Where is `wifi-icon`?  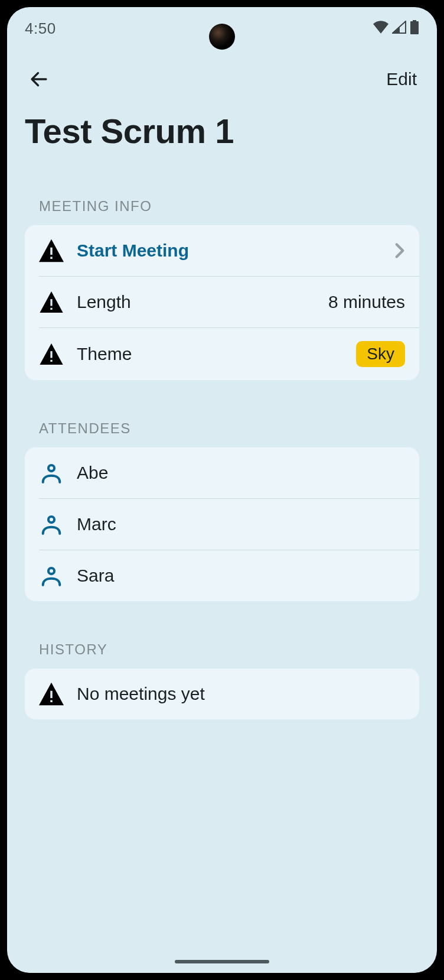
wifi-icon is located at coordinates (381, 28).